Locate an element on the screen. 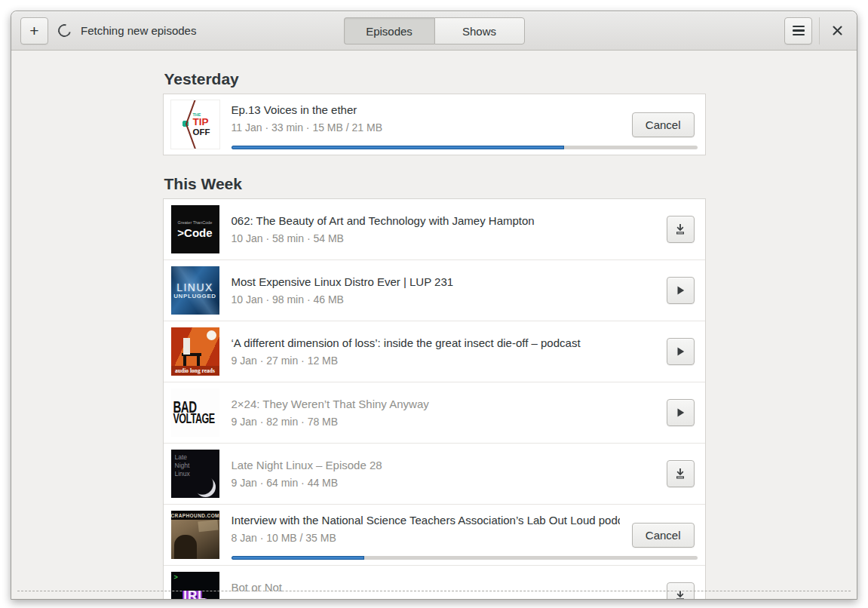  episode-meta: 11 Jan · 33 min · 15 MB / 21 MB is located at coordinates (425, 127).